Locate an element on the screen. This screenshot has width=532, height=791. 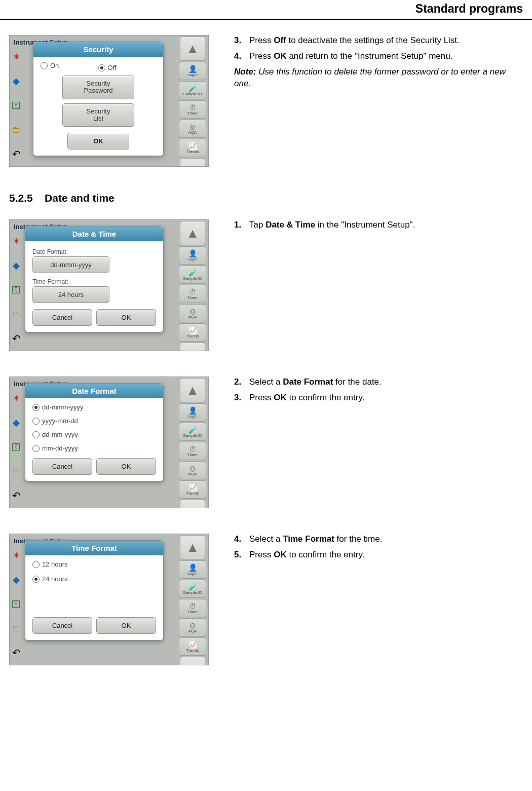
date-time-dialog: Date & Time Date Format: dd-mmm-yyyy Tim… is located at coordinates (94, 279).